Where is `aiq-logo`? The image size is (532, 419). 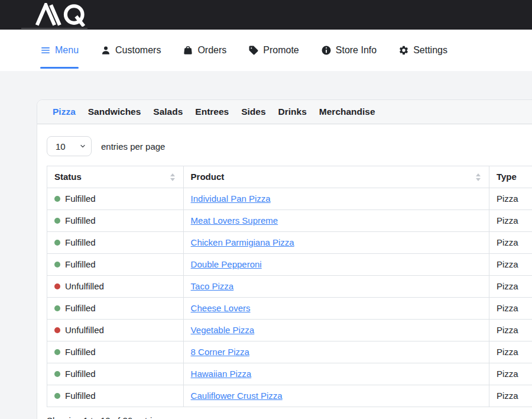 aiq-logo is located at coordinates (63, 15).